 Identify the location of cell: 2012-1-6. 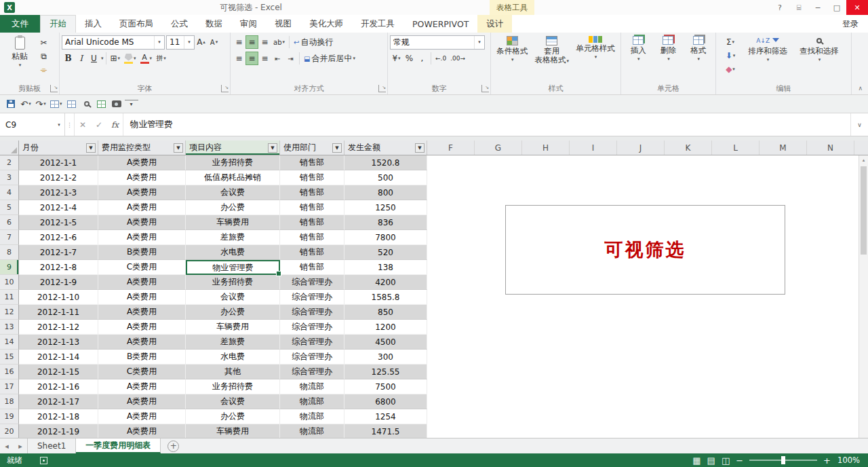
(58, 238).